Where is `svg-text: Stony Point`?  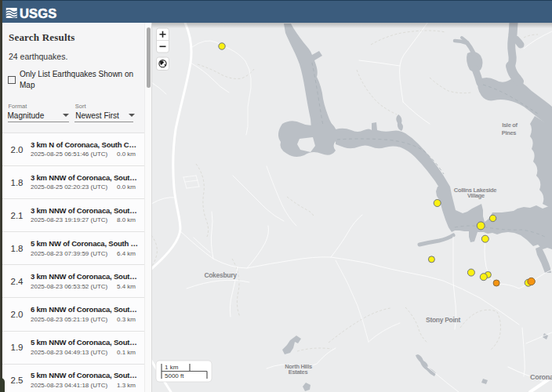
svg-text: Stony Point is located at coordinates (443, 320).